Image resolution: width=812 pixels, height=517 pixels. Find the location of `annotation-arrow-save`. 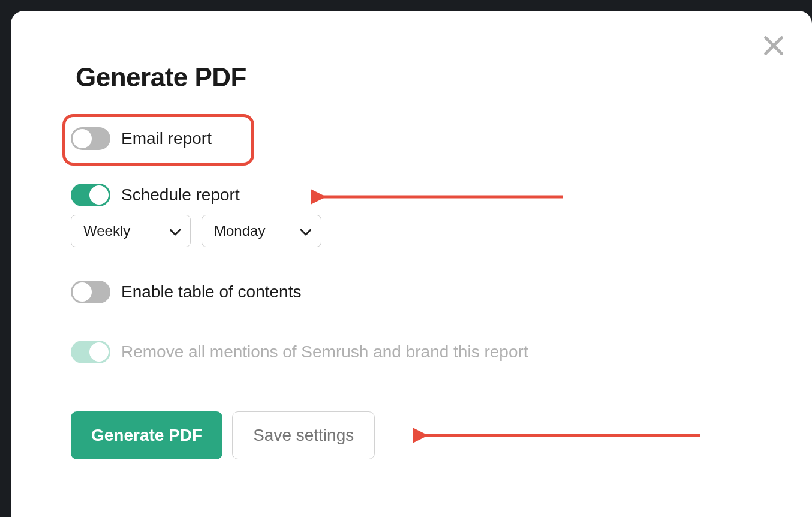

annotation-arrow-save is located at coordinates (557, 435).